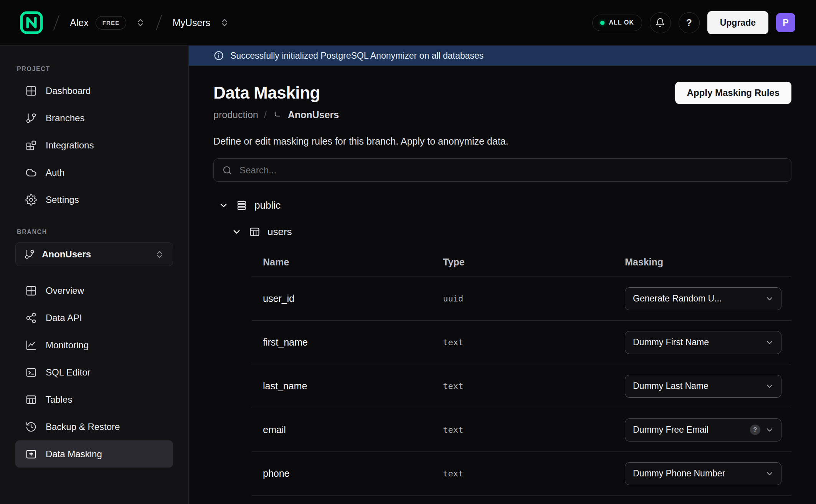  I want to click on sidebar-item-auth: Auth, so click(94, 173).